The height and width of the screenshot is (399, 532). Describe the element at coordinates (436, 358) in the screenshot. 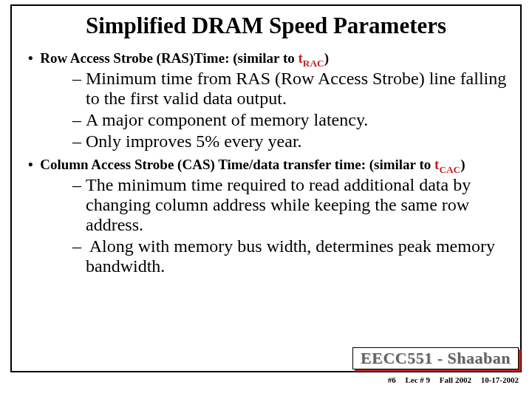

I see `footer-course: EECC551 - Shaaban` at that location.